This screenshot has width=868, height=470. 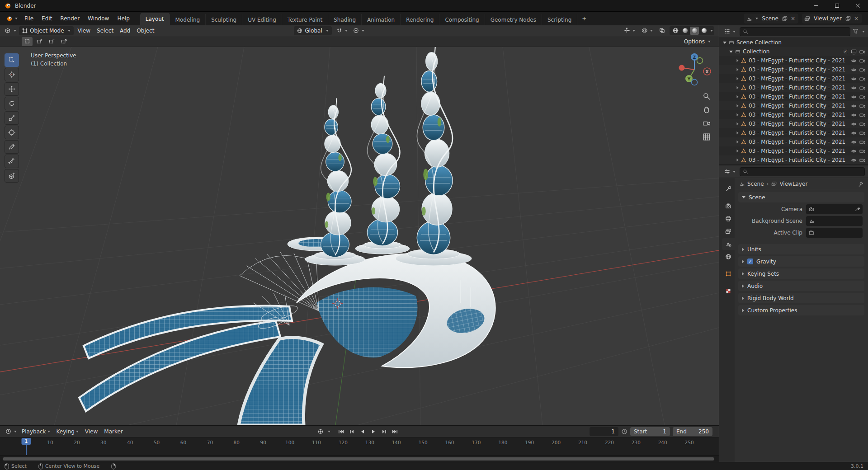 I want to click on zoom-icon, so click(x=707, y=96).